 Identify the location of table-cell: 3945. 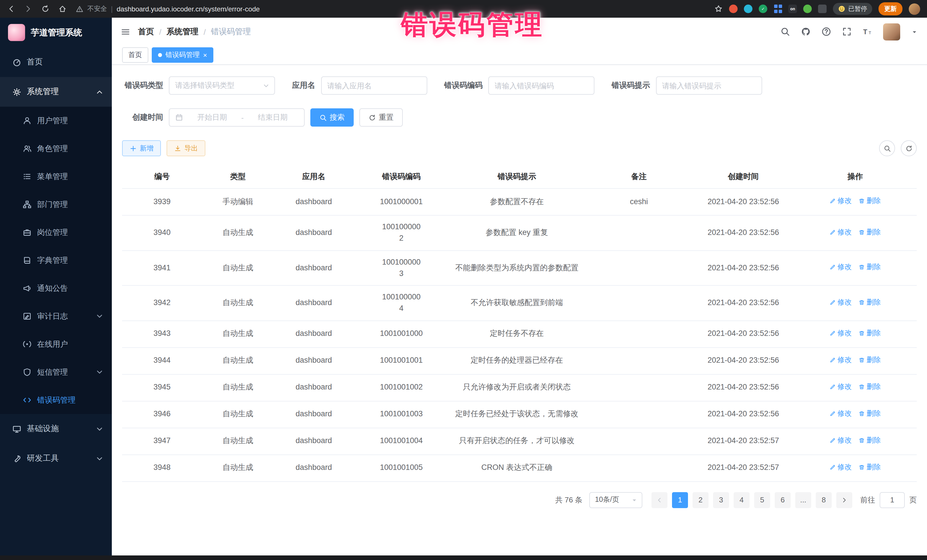
(162, 387).